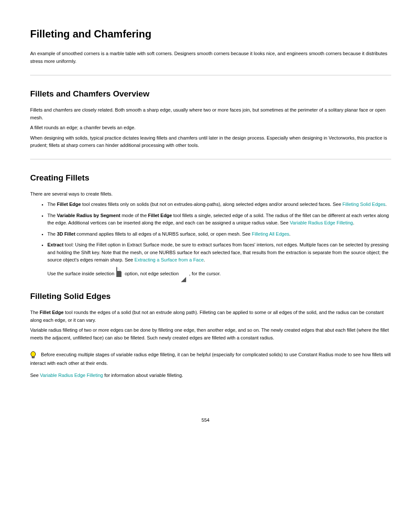 Image resolution: width=411 pixels, height=532 pixels. What do you see at coordinates (211, 34) in the screenshot?
I see `page-title: Filleting and Chamfering` at bounding box center [211, 34].